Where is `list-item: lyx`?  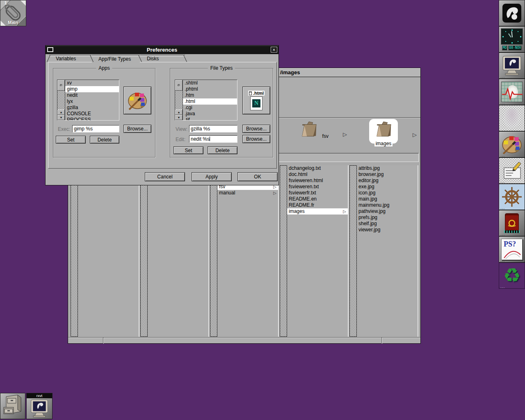
list-item: lyx is located at coordinates (92, 102).